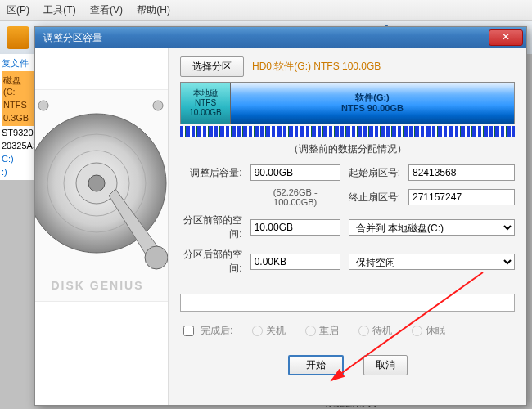 The width and height of the screenshot is (532, 409). What do you see at coordinates (295, 262) in the screenshot?
I see `space-after-input` at bounding box center [295, 262].